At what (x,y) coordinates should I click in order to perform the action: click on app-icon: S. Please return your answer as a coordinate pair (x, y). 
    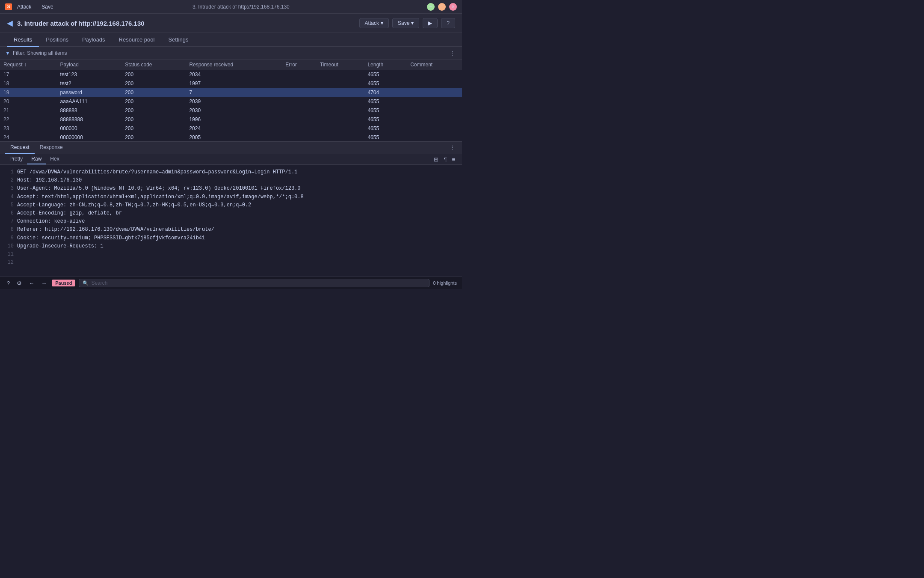
    Looking at the image, I should click on (9, 7).